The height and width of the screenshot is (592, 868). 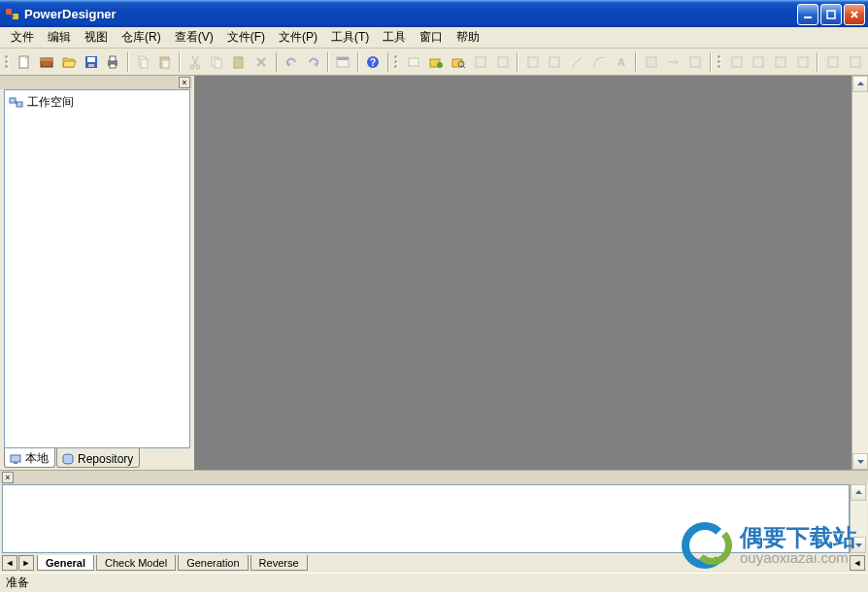 What do you see at coordinates (344, 62) in the screenshot?
I see `properties-button` at bounding box center [344, 62].